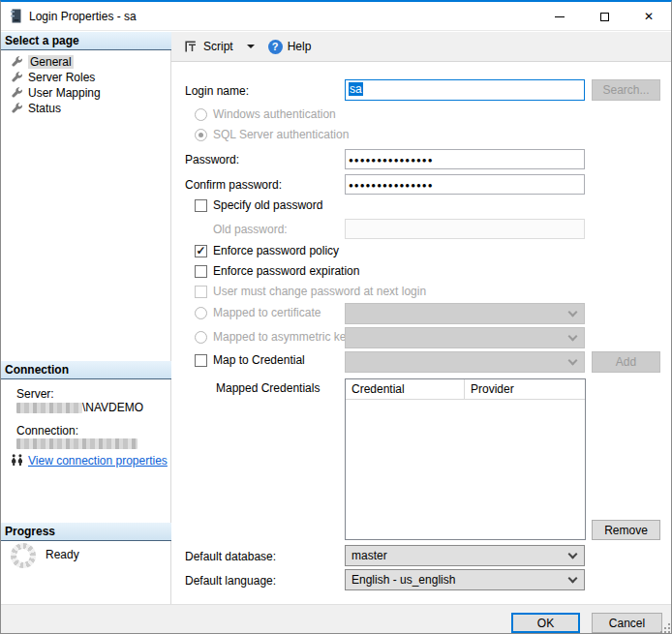 The image size is (672, 634). I want to click on sidebar-item-status: Status, so click(36, 108).